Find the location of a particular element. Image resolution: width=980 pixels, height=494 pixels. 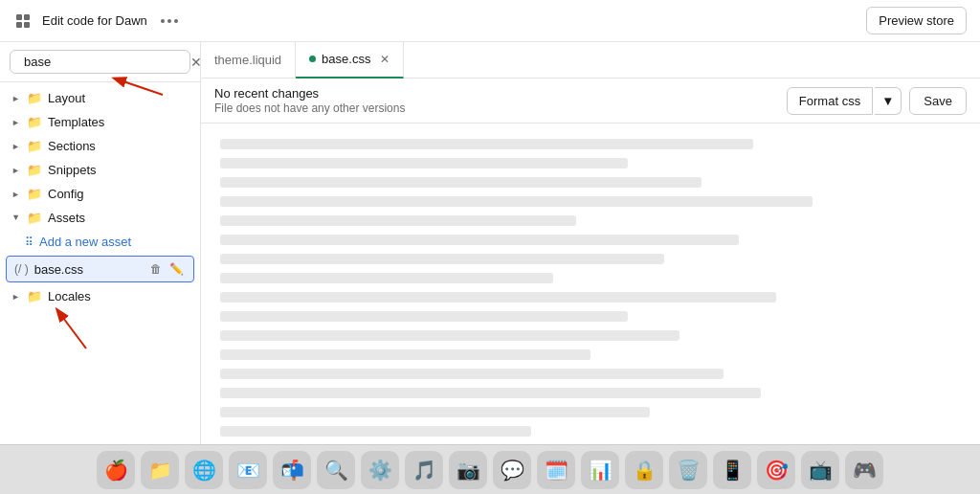

dock-app-icon: 🔍 is located at coordinates (336, 470).